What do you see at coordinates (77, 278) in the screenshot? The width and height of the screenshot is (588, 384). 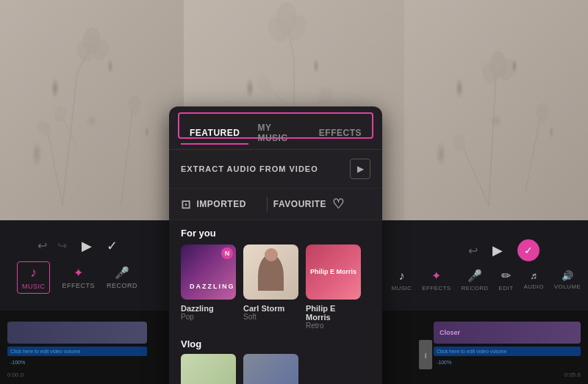 I see `left-tool-row: ♪ MUSIC ✦ EFFECTS 🎤 RECORD` at bounding box center [77, 278].